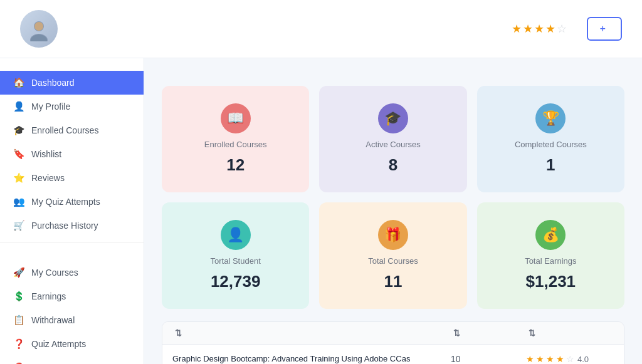 The image size is (642, 364). I want to click on table-row: Graphic Design Bootcamp: Advanced Traini…, so click(393, 355).